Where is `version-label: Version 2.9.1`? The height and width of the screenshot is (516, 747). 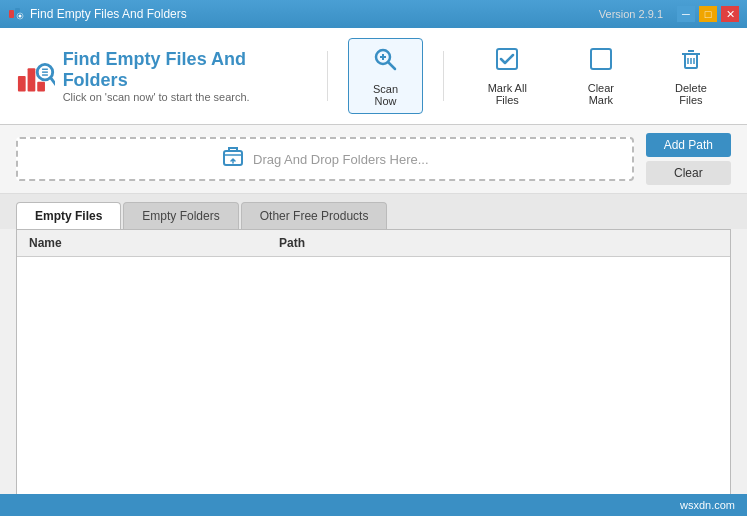
version-label: Version 2.9.1 is located at coordinates (631, 14).